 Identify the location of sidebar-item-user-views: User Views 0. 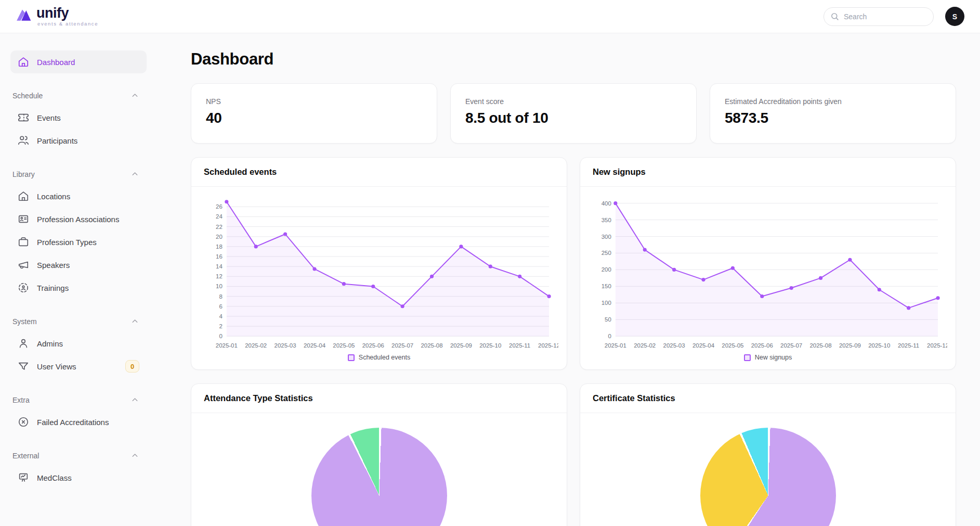
(79, 366).